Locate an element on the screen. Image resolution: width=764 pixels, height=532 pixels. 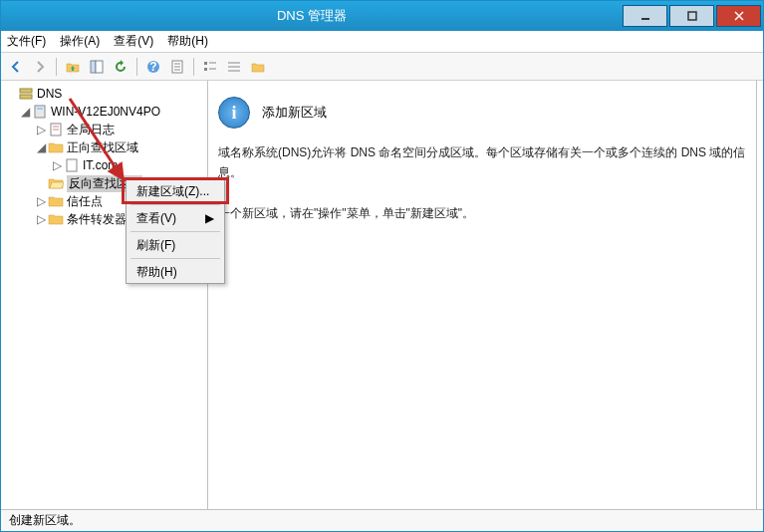
expand-icon is located at coordinates (41, 183).